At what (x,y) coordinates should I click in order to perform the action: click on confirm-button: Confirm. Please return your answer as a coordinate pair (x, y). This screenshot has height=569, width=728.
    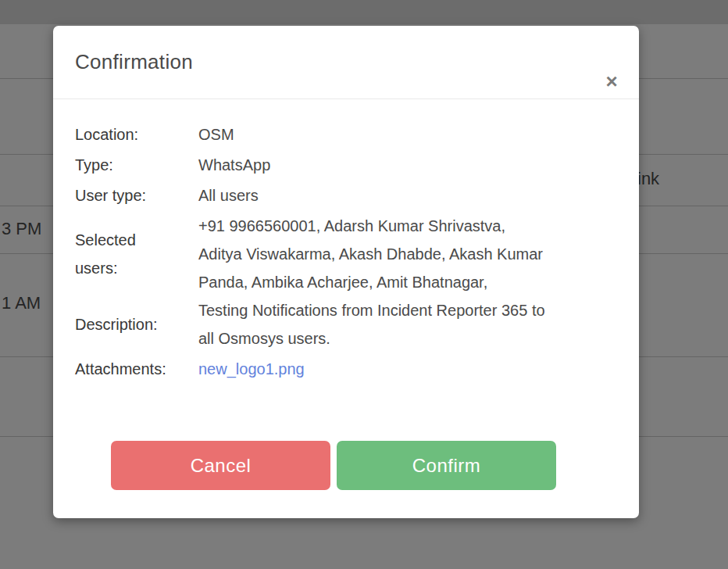
    Looking at the image, I should click on (447, 466).